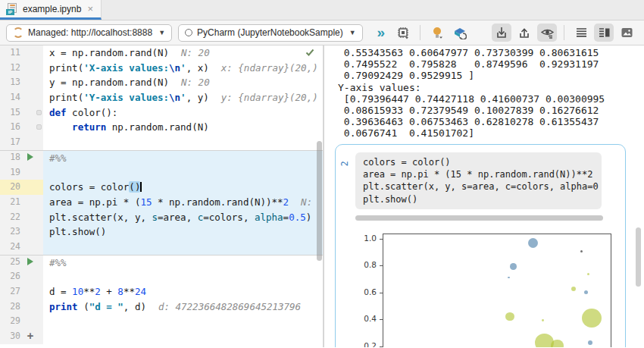 This screenshot has width=644, height=348. I want to click on editor-line: 14print('Y-axis values:\n', y)y: {ndarra…, so click(161, 98).